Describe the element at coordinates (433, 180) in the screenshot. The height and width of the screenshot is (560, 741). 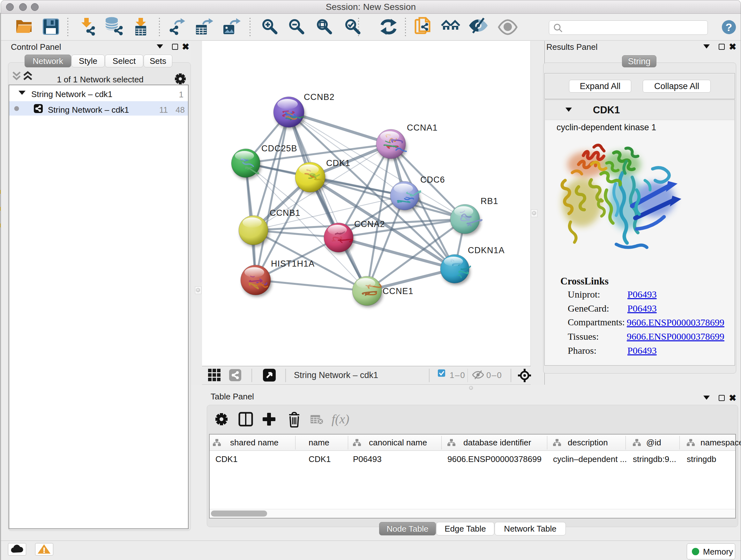
I see `svg-text: CDC6` at that location.